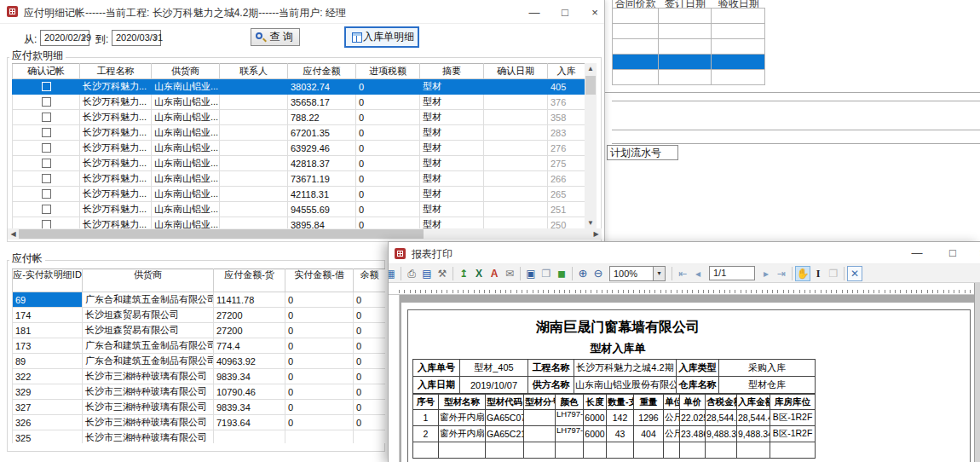  What do you see at coordinates (275, 38) in the screenshot?
I see `query-button: 查 询` at bounding box center [275, 38].